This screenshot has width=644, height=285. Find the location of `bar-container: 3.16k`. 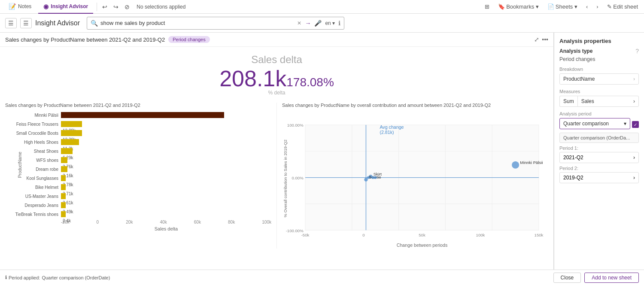

bar-container: 3.16k is located at coordinates (166, 169).